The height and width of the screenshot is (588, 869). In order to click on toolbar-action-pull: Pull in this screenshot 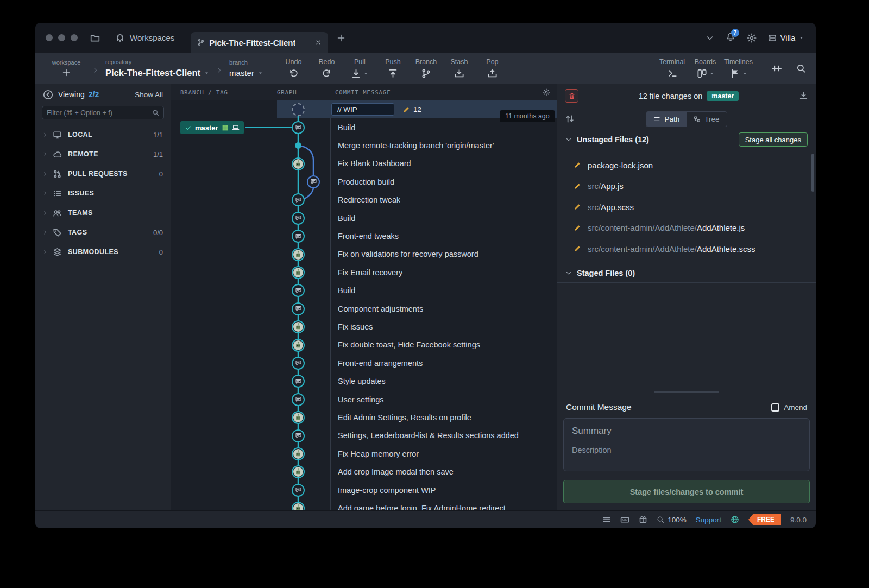, I will do `click(360, 68)`.